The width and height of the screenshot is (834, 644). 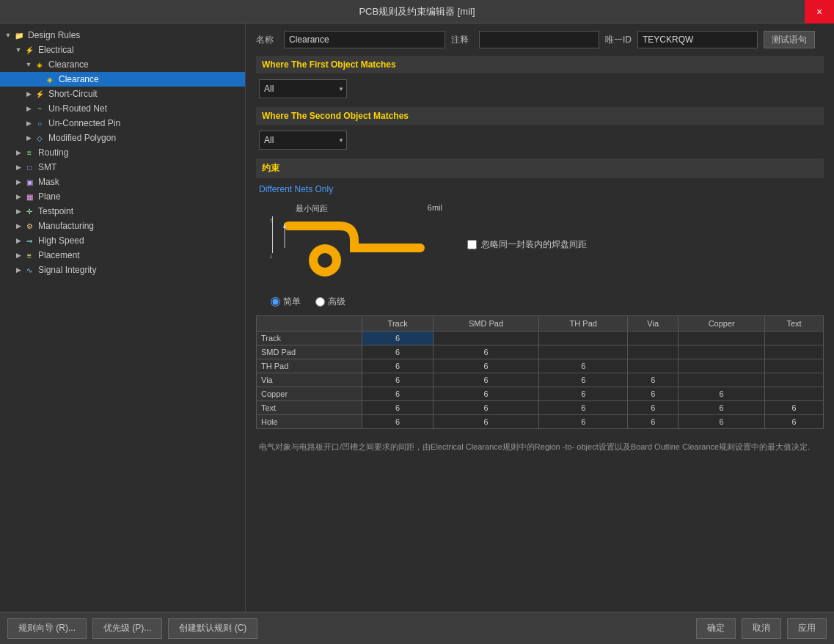 What do you see at coordinates (122, 211) in the screenshot?
I see `tree-node-testpoint: ▶✛Testpoint` at bounding box center [122, 211].